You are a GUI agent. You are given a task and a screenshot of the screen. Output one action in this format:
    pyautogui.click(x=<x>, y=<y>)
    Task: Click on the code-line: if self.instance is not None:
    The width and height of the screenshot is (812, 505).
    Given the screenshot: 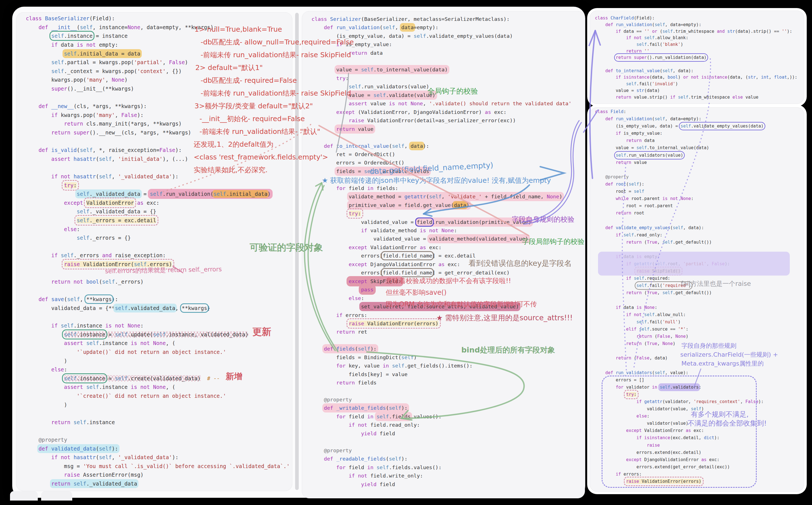 What is the action you would take?
    pyautogui.click(x=85, y=326)
    